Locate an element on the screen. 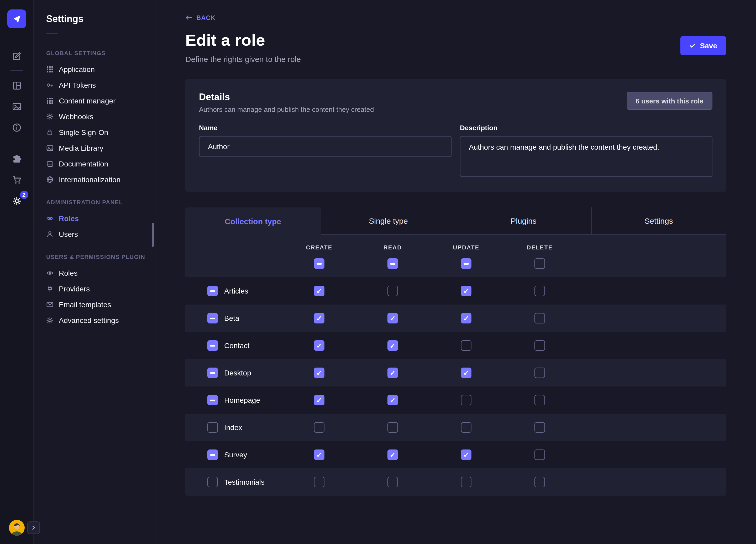 This screenshot has width=756, height=544. plugins-nav-button is located at coordinates (17, 159).